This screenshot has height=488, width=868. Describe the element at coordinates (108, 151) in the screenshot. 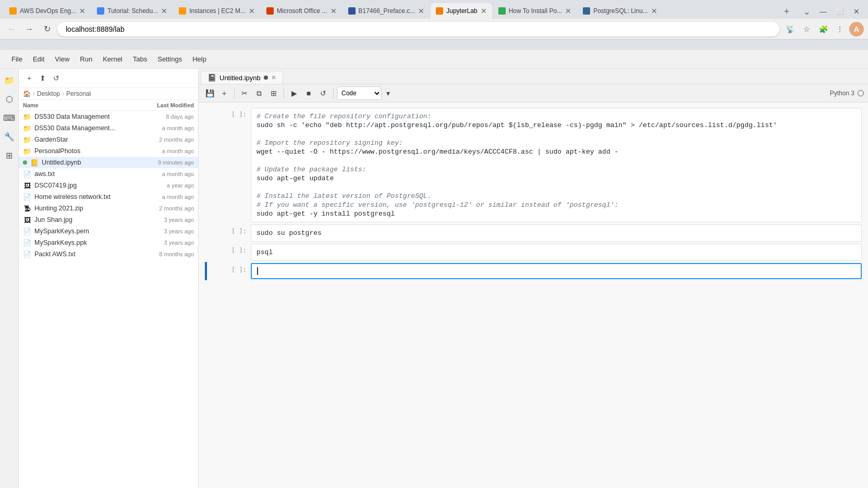

I see `file-item: 📁 PersonalPhotos a month ago` at that location.